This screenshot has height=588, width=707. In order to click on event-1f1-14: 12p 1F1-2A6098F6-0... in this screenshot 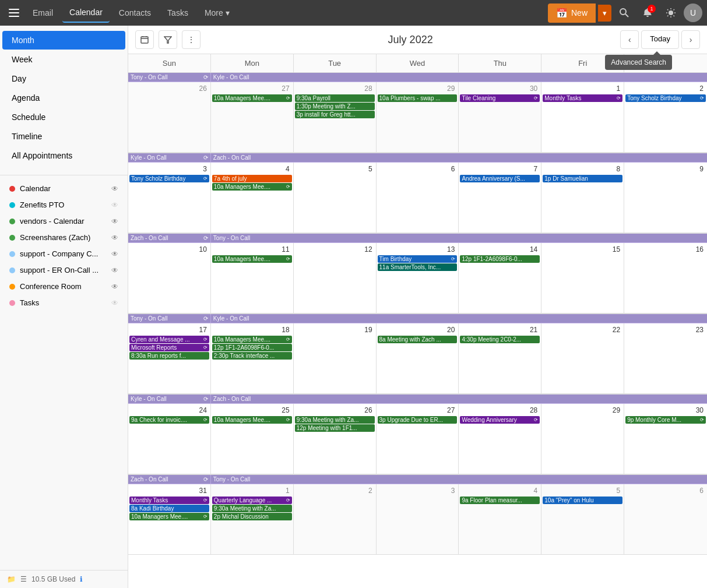, I will do `click(500, 259)`.